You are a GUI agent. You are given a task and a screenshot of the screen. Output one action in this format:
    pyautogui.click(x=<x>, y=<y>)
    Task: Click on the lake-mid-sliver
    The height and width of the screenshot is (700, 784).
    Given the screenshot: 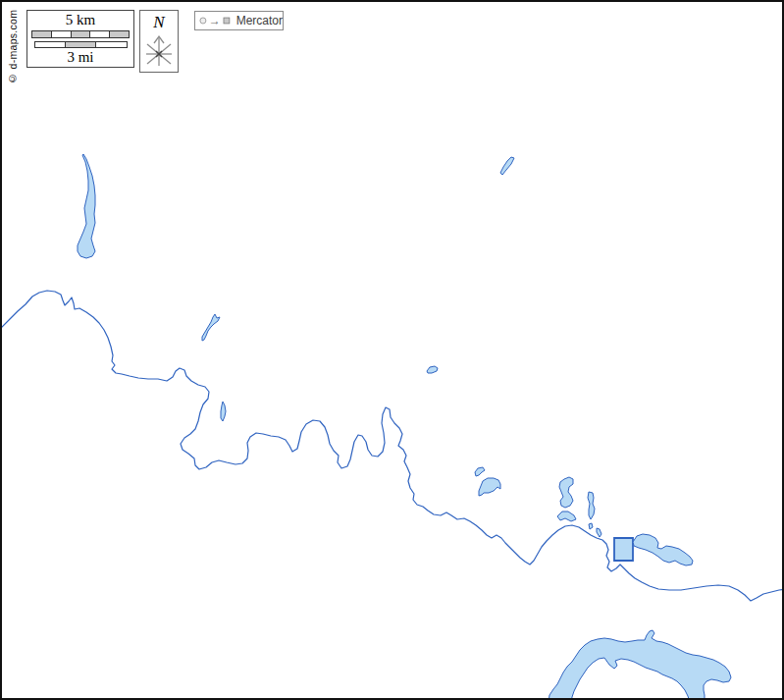 What is the action you would take?
    pyautogui.click(x=224, y=411)
    